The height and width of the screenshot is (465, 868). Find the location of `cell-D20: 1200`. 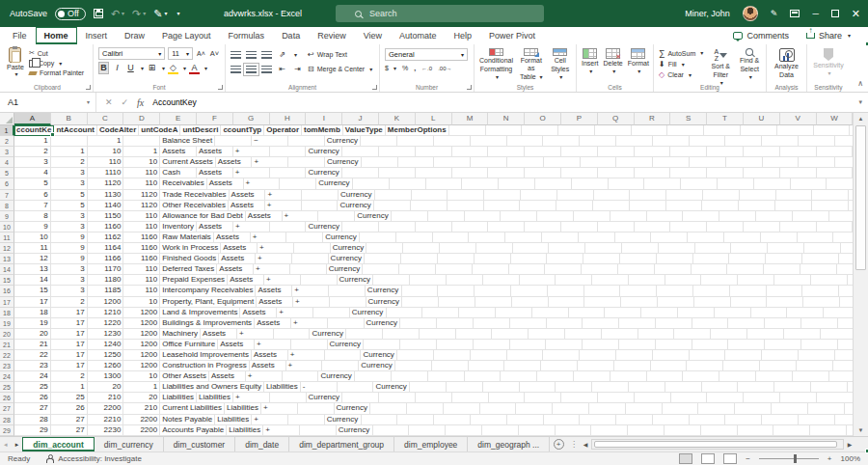

cell-D20: 1200 is located at coordinates (142, 334).